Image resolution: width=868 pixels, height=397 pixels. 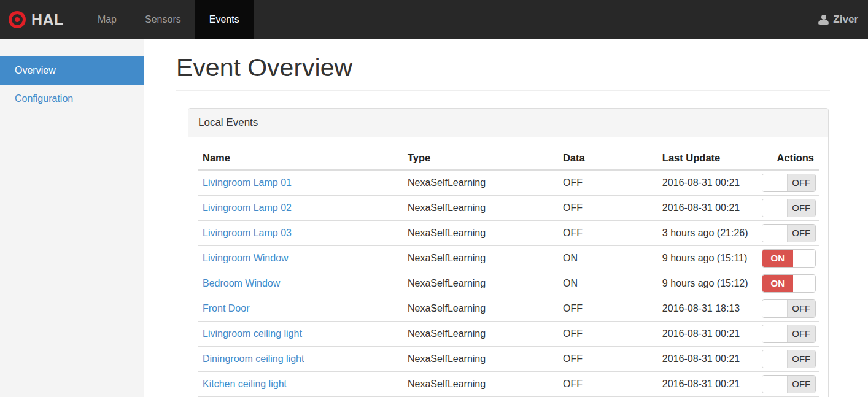 What do you see at coordinates (508, 259) in the screenshot?
I see `table-row: Livingroom WindowNexaSelfLearningON9 hou…` at bounding box center [508, 259].